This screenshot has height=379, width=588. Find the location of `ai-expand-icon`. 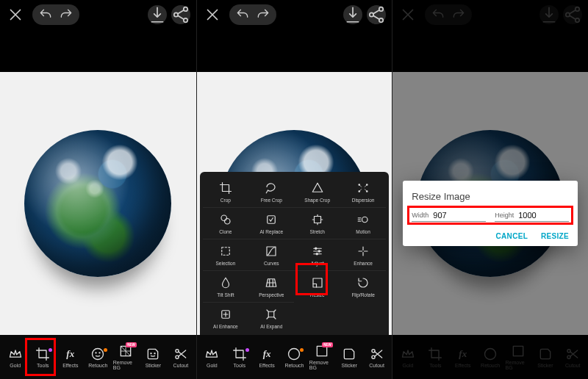

ai-expand-icon is located at coordinates (271, 314).